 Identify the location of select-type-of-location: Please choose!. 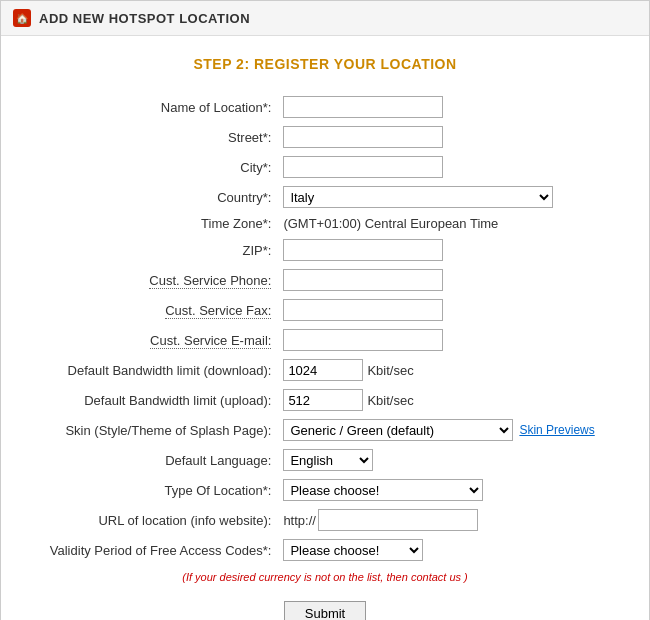
(383, 490).